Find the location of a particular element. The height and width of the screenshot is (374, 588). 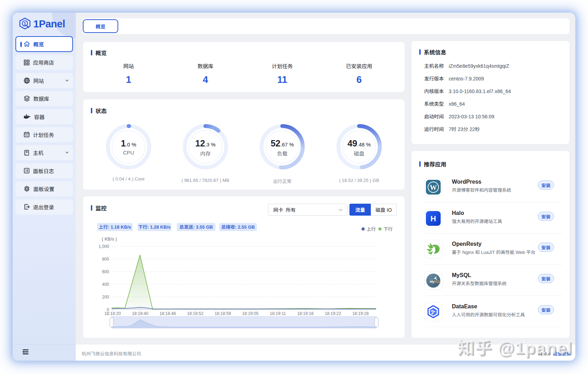

svg-text: 18:18:20 is located at coordinates (113, 314).